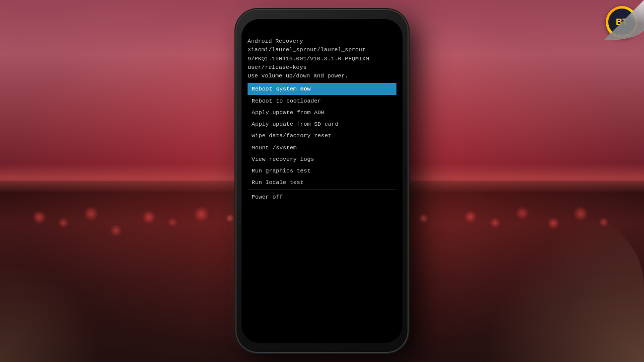  I want to click on menu-item-apply-adb: Apply update from ADB, so click(322, 113).